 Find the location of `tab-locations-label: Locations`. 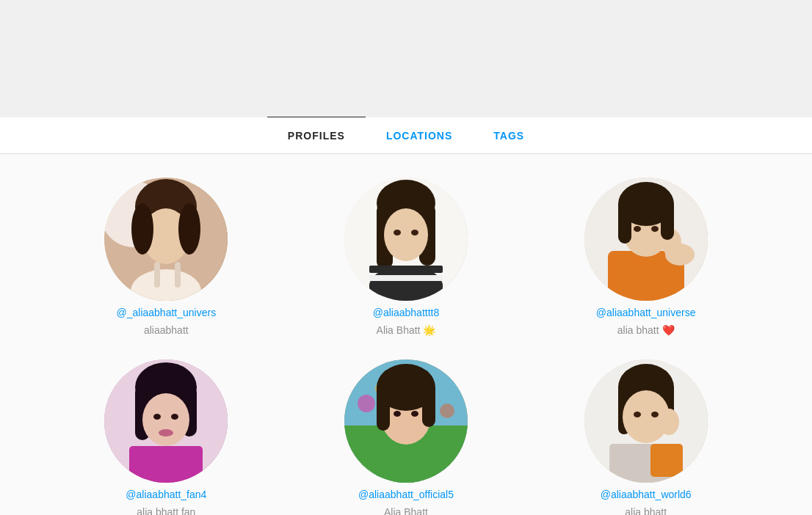

tab-locations-label: Locations is located at coordinates (419, 136).